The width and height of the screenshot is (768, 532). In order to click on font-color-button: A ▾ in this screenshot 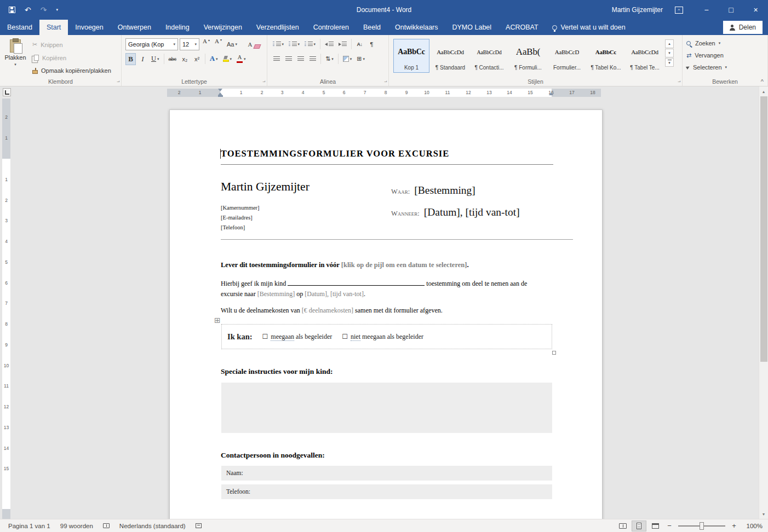, I will do `click(241, 59)`.